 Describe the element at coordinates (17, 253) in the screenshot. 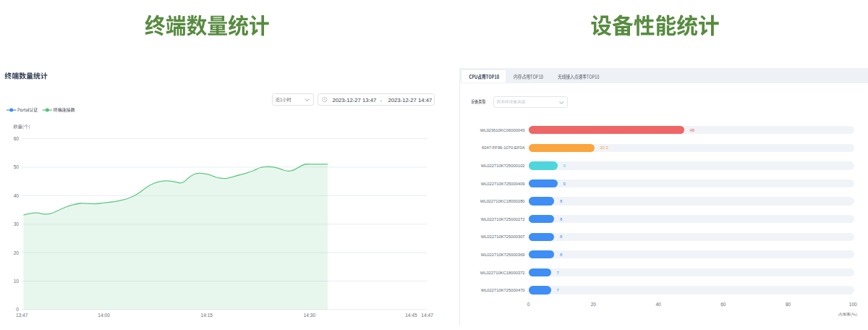

I see `svg-text: 20` at that location.